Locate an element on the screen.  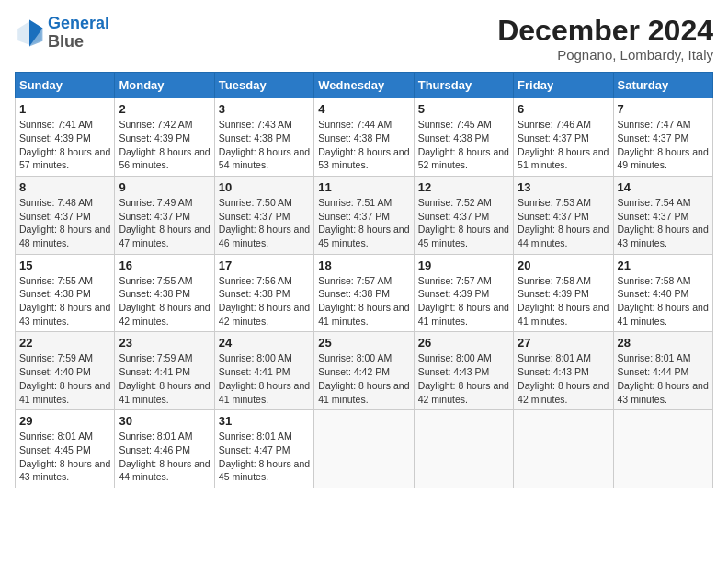
logo-line1: General is located at coordinates (79, 23).